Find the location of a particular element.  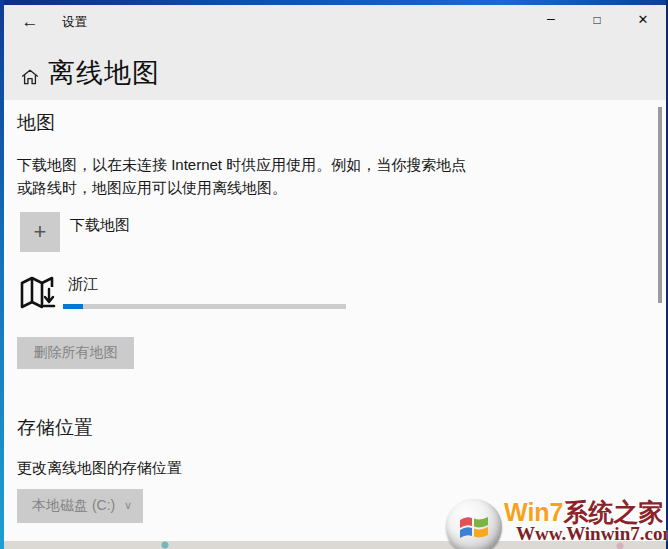

maximize-icon: □ is located at coordinates (596, 20).